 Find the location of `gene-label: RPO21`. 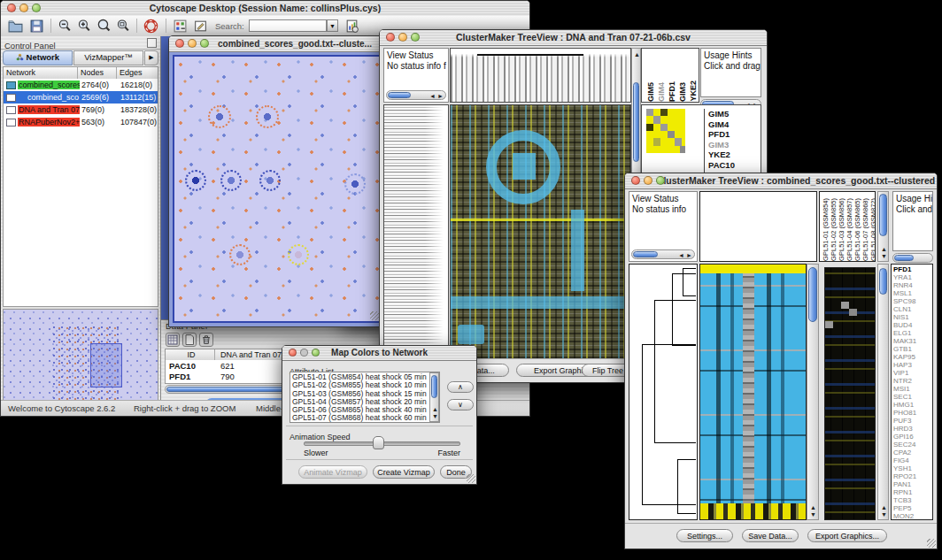

gene-label: RPO21 is located at coordinates (913, 476).